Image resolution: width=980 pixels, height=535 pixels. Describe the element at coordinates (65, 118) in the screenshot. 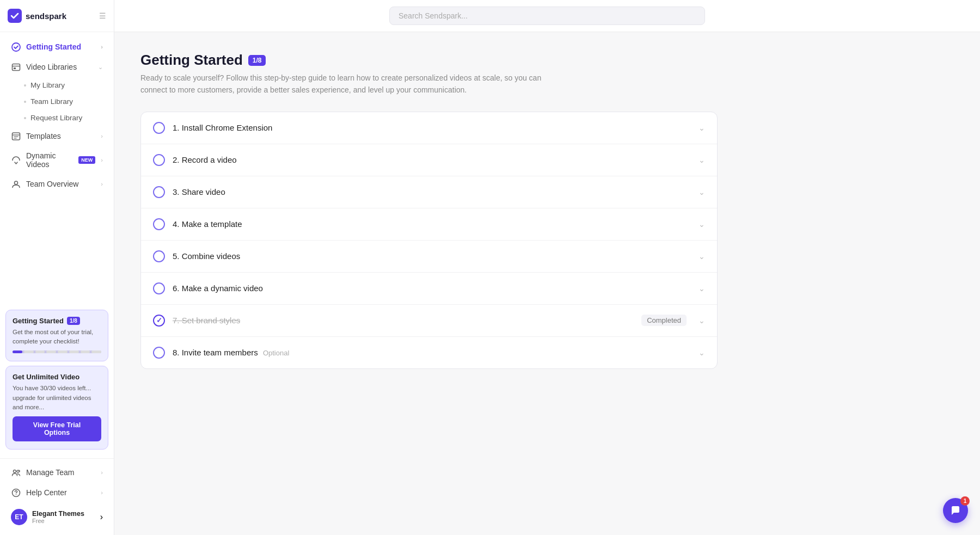

I see `sidebar-item-request-library: Request Library` at that location.